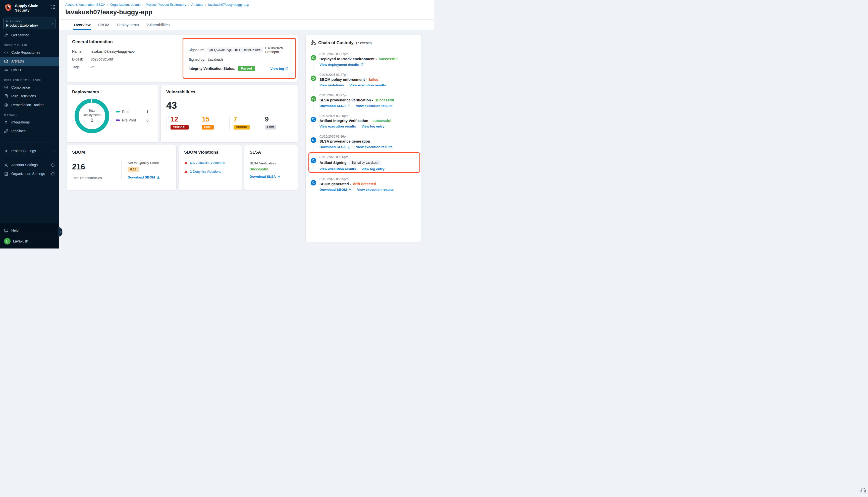 The height and width of the screenshot is (497, 868). What do you see at coordinates (6, 96) in the screenshot?
I see `document-icon` at bounding box center [6, 96].